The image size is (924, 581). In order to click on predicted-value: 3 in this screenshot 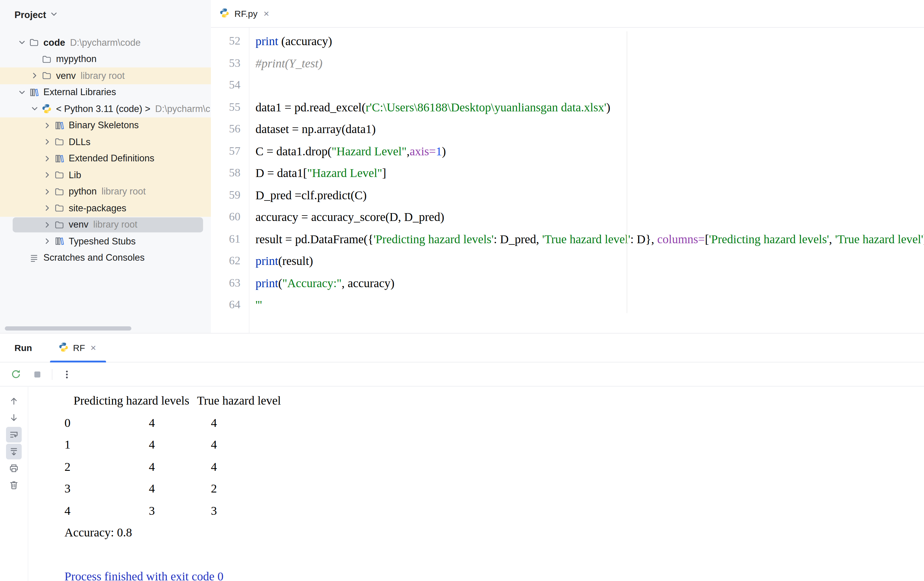, I will do `click(180, 510)`.